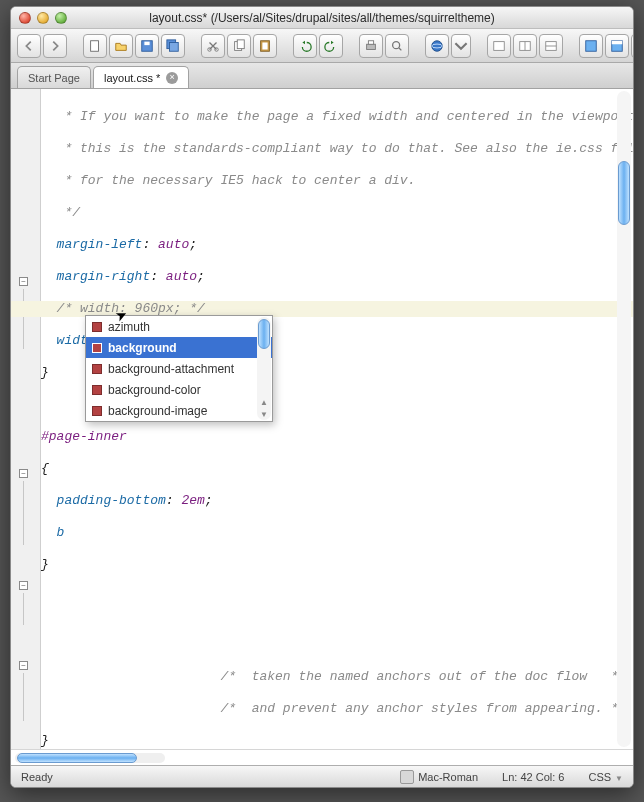 This screenshot has height=802, width=644. I want to click on undo-button, so click(305, 46).